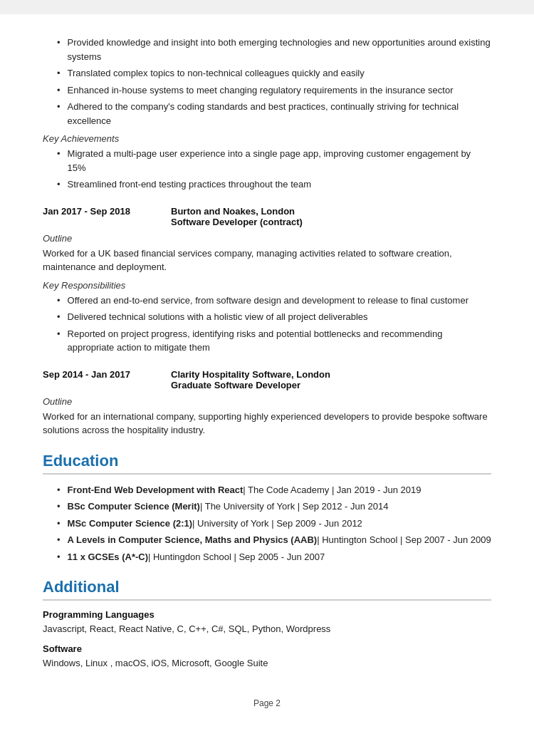 This screenshot has height=756, width=534. I want to click on intro-bullet-4: Adhered to the company's coding standard…, so click(267, 114).